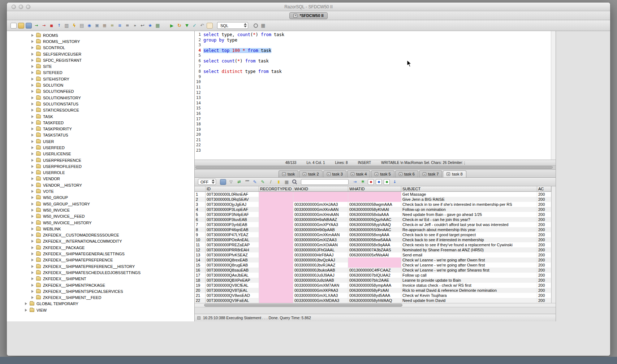 The width and height of the screenshot is (617, 364). I want to click on tree-item: SITEFEED, so click(100, 73).